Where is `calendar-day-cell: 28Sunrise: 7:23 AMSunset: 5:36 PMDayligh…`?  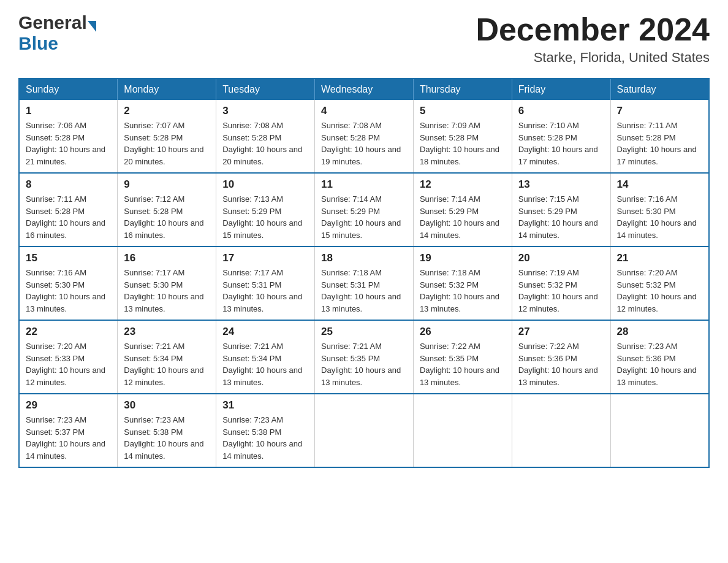 calendar-day-cell: 28Sunrise: 7:23 AMSunset: 5:36 PMDayligh… is located at coordinates (659, 357).